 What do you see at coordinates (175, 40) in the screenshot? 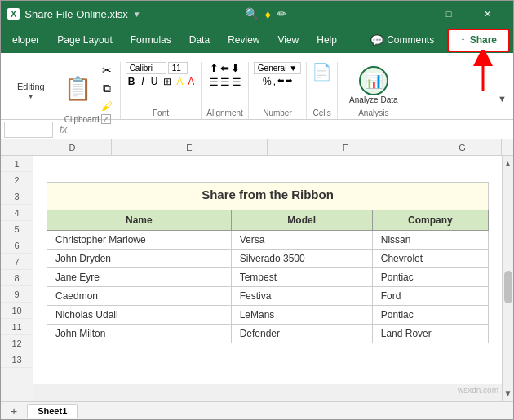
I see `menubar-left: eloper Page Layout Formulas Data Review …` at bounding box center [175, 40].